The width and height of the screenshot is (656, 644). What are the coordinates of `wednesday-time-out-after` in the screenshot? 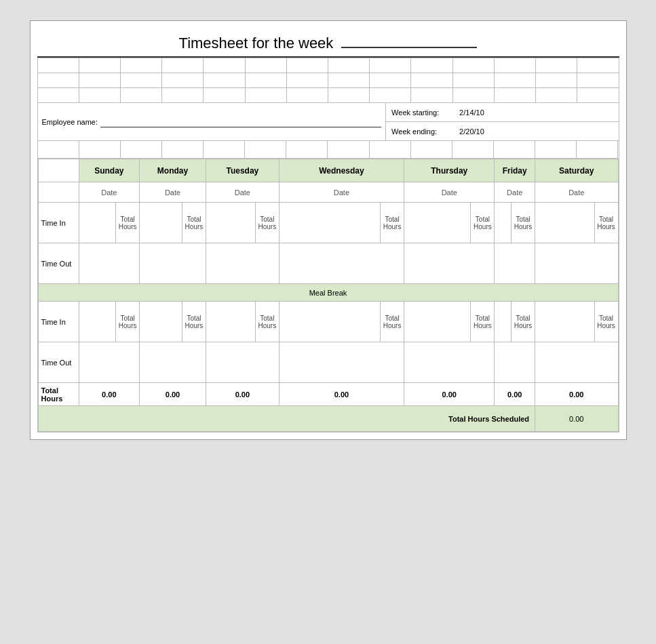 It's located at (341, 363).